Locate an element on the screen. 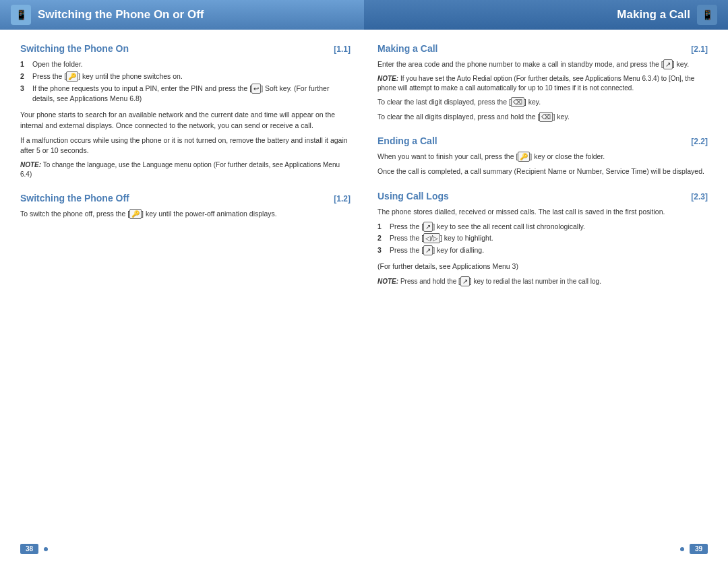  section-call-logs-number: [2.3] is located at coordinates (700, 197).